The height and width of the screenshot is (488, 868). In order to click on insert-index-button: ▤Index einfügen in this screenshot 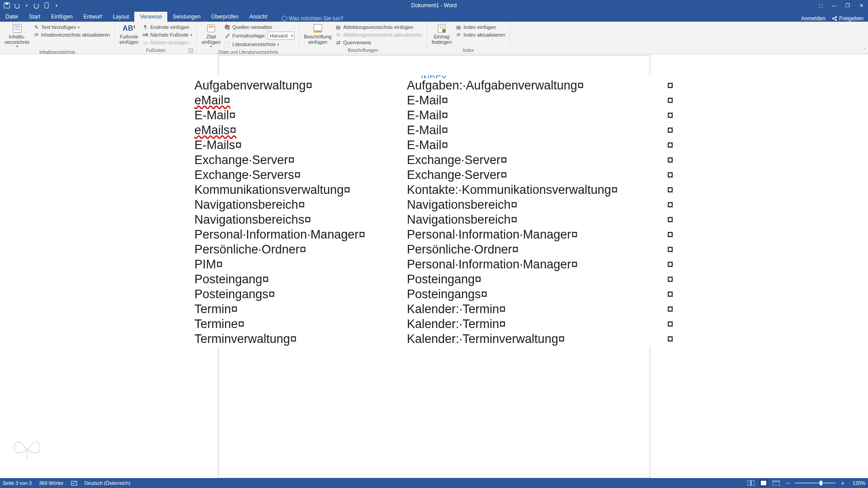, I will do `click(480, 27)`.